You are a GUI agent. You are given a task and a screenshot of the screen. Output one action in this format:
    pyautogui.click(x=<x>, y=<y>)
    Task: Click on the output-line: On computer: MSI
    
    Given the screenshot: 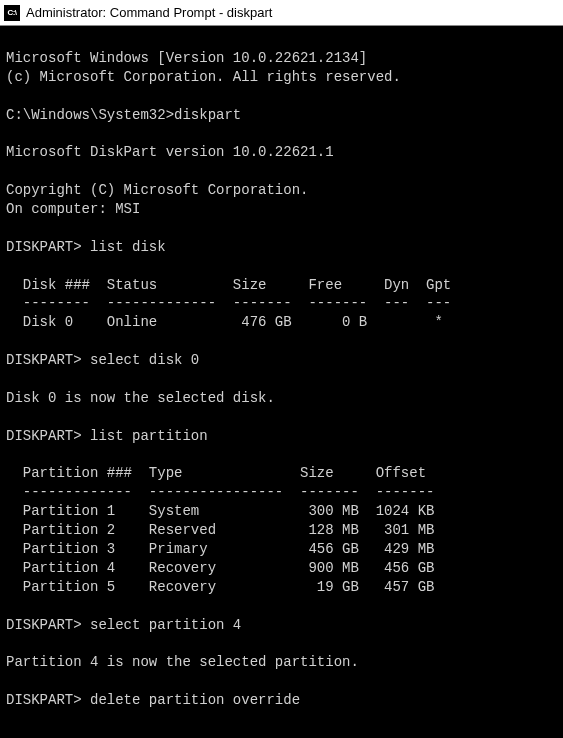 What is the action you would take?
    pyautogui.click(x=73, y=209)
    